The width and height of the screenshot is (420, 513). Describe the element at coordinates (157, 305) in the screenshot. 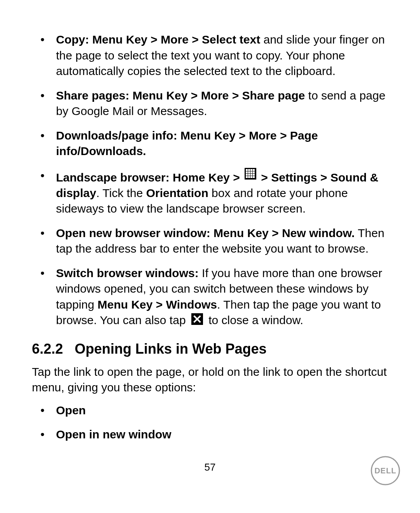

I see `bullet-switch-bold2: Menu Key > Windows` at that location.